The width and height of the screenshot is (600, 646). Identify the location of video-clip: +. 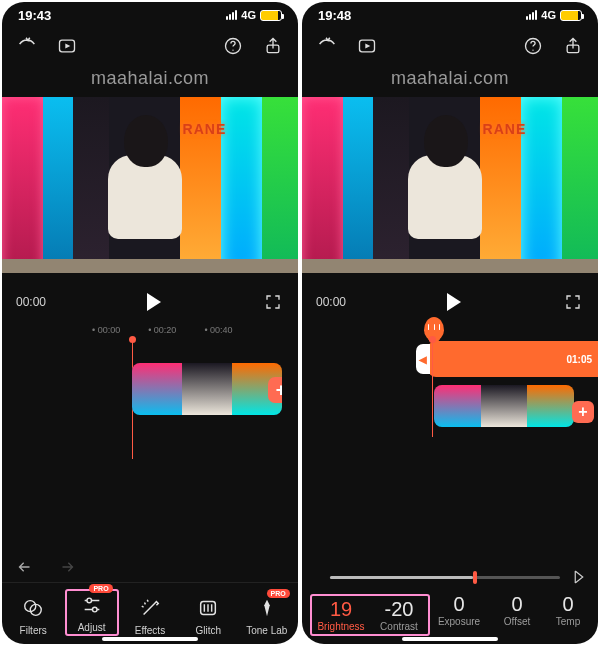
(207, 389).